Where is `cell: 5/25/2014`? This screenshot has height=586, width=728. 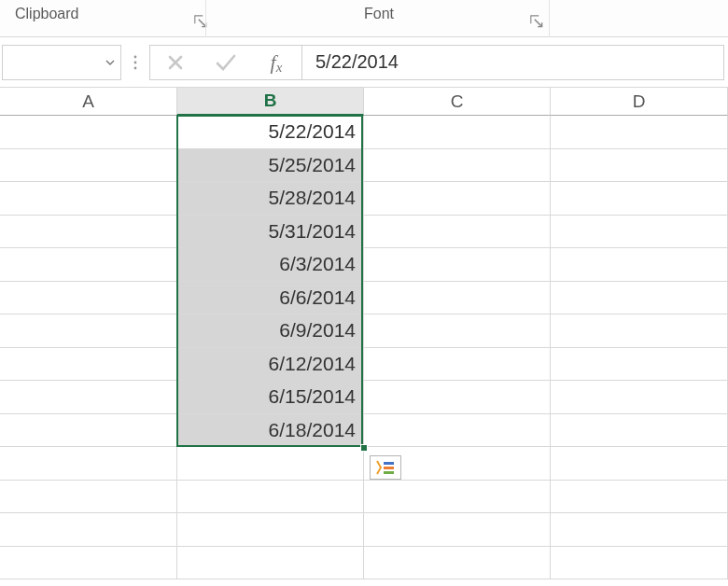 cell: 5/25/2014 is located at coordinates (271, 166).